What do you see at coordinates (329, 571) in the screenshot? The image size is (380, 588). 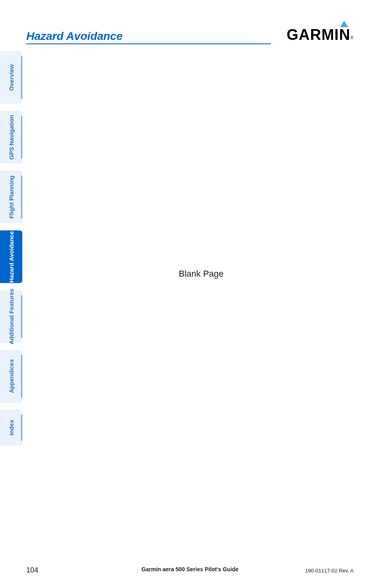 I see `footer-revision: 190-01117-02 Rev. A` at bounding box center [329, 571].